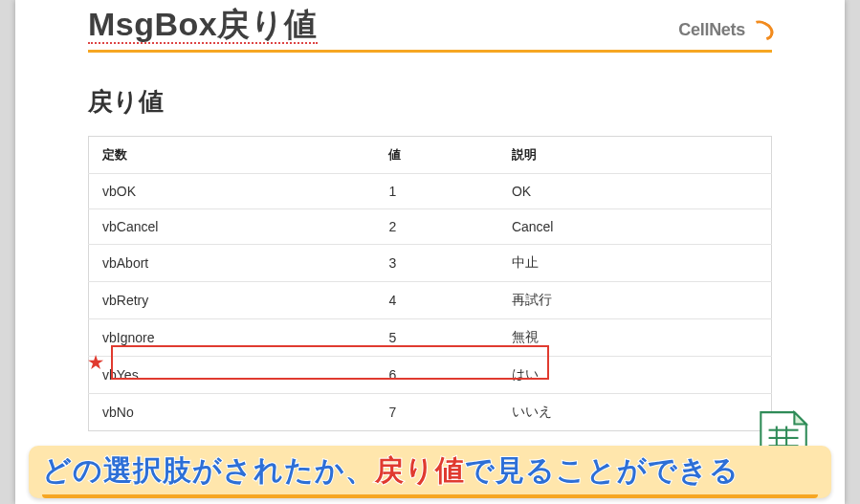 Image resolution: width=860 pixels, height=504 pixels. What do you see at coordinates (436, 155) in the screenshot?
I see `col-header-value: 値` at bounding box center [436, 155].